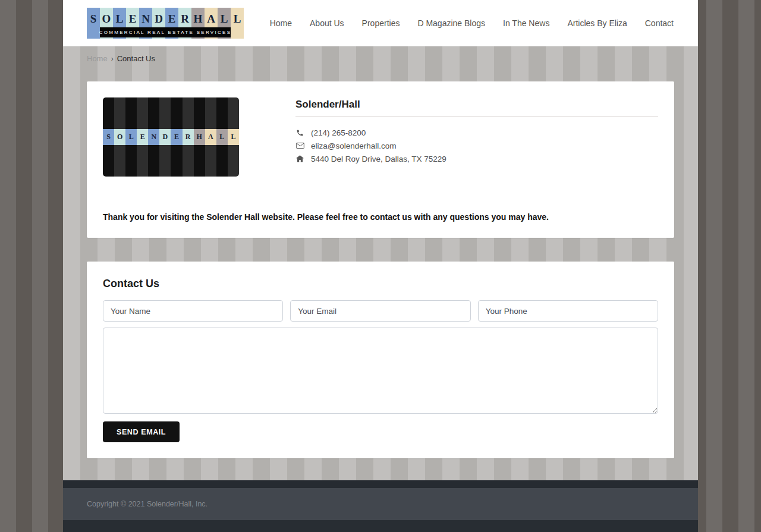 The width and height of the screenshot is (761, 532). What do you see at coordinates (237, 23) in the screenshot?
I see `logo-letter-block: L` at bounding box center [237, 23].